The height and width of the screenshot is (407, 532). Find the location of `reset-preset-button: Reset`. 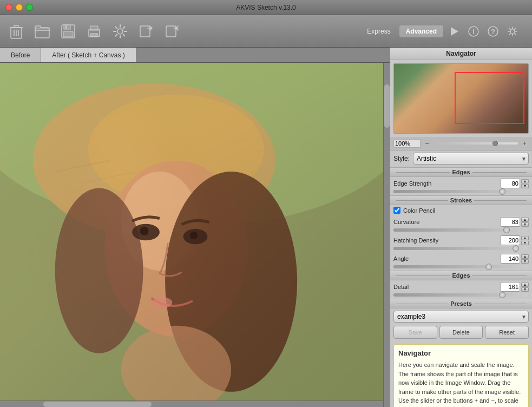

reset-preset-button: Reset is located at coordinates (507, 332).